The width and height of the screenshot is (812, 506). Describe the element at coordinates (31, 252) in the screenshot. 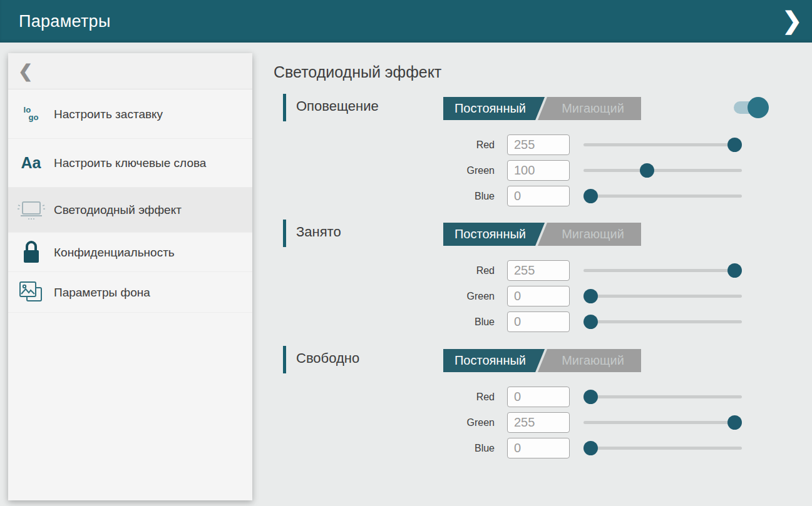

I see `lock-icon` at that location.